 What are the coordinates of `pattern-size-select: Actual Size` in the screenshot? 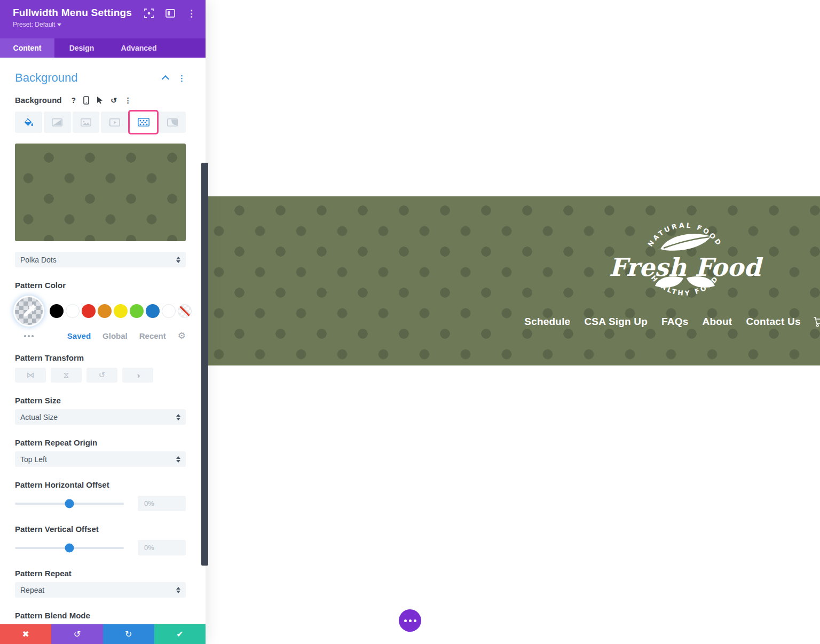 It's located at (100, 417).